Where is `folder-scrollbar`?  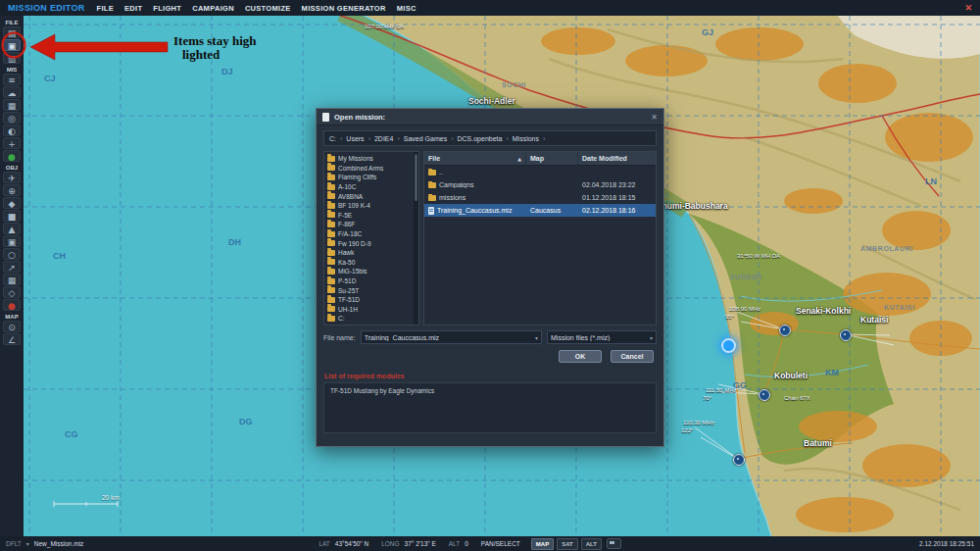 folder-scrollbar is located at coordinates (416, 238).